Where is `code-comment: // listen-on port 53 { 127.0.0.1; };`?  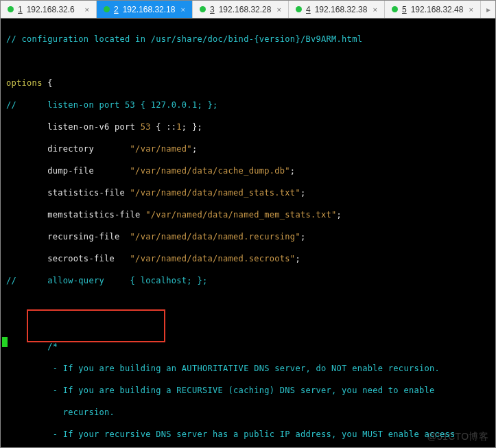 code-comment: // listen-on port 53 { 127.0.0.1; }; is located at coordinates (113, 105).